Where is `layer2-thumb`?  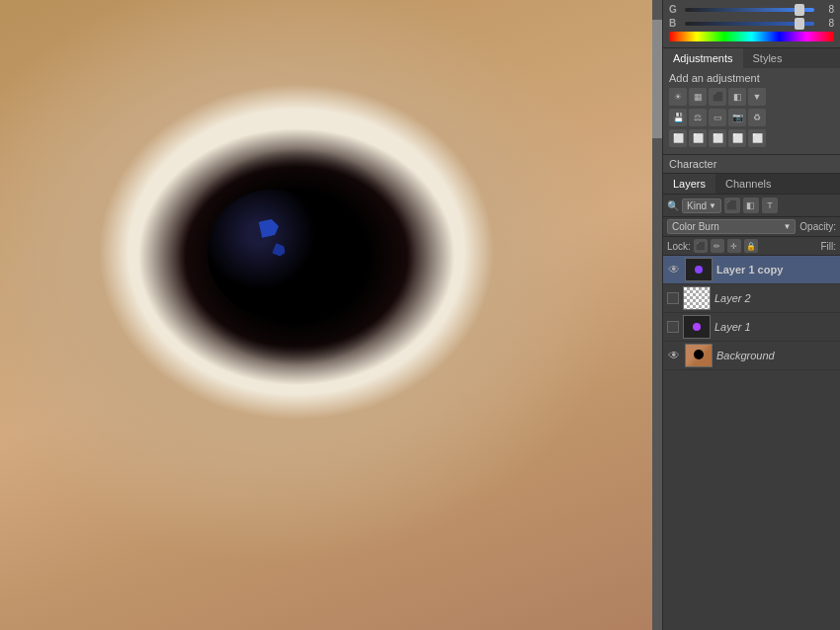 layer2-thumb is located at coordinates (697, 298).